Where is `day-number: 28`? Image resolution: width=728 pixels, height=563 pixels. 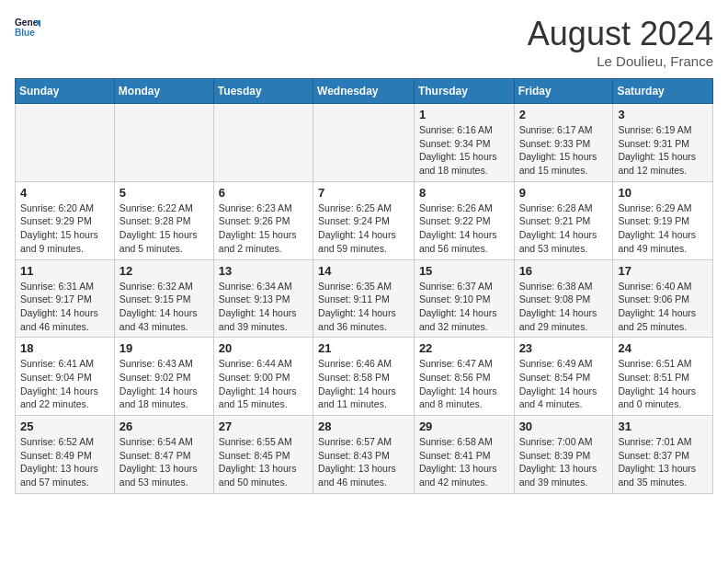
day-number: 28 is located at coordinates (364, 427).